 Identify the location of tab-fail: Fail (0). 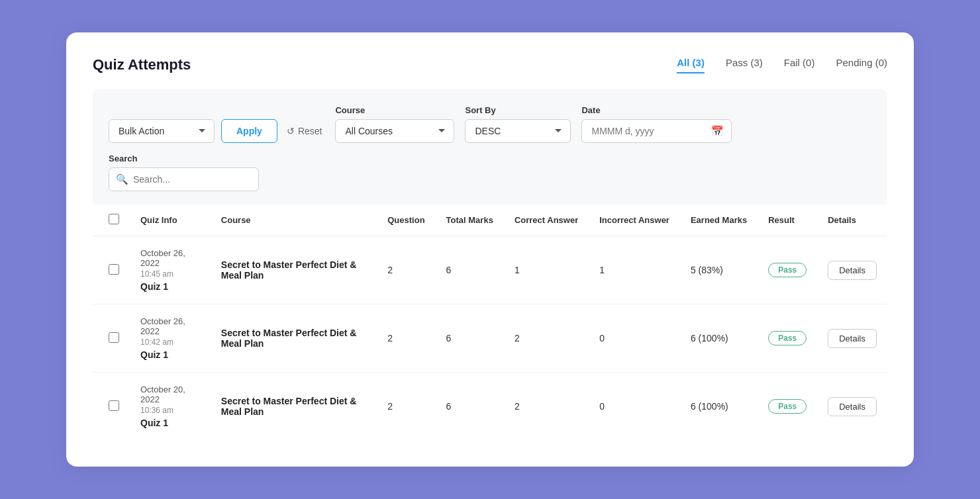
(800, 65).